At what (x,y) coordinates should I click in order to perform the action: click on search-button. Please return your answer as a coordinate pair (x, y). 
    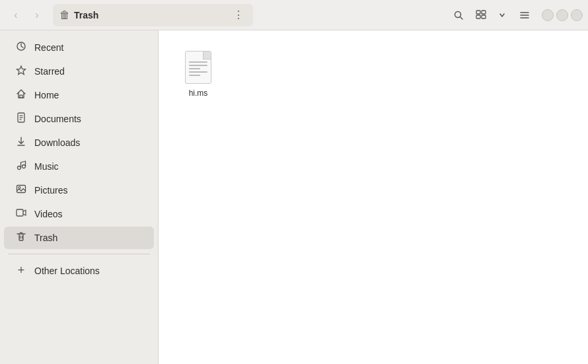
    Looking at the image, I should click on (459, 15).